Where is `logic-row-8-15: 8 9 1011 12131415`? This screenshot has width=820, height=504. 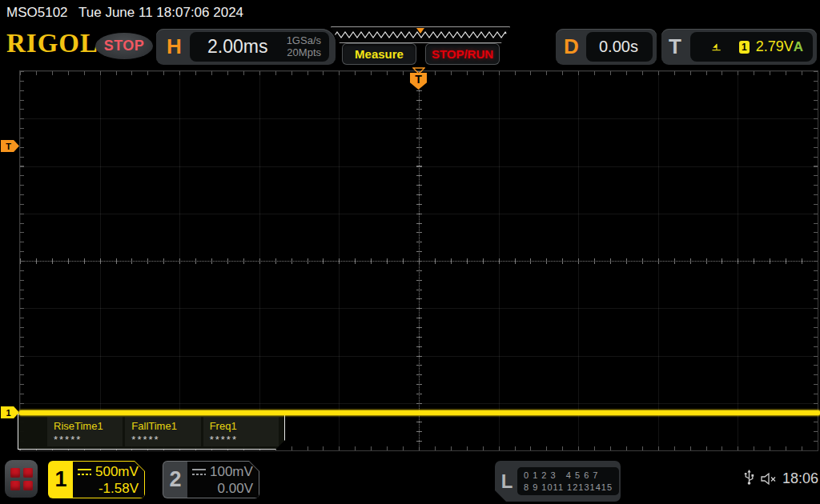
logic-row-8-15: 8 9 1011 12131415 is located at coordinates (569, 487).